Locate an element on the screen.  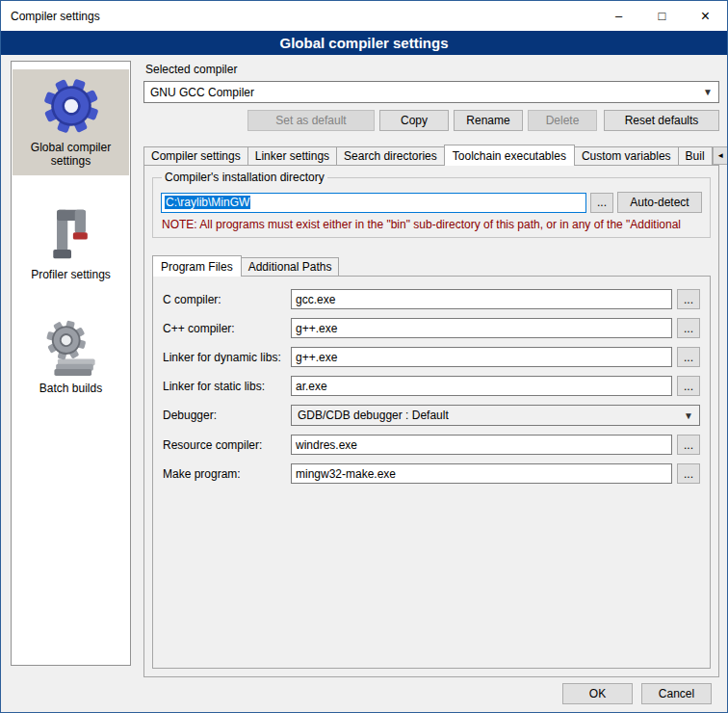
sidebar-item-label: Global compiler settings is located at coordinates (71, 154).